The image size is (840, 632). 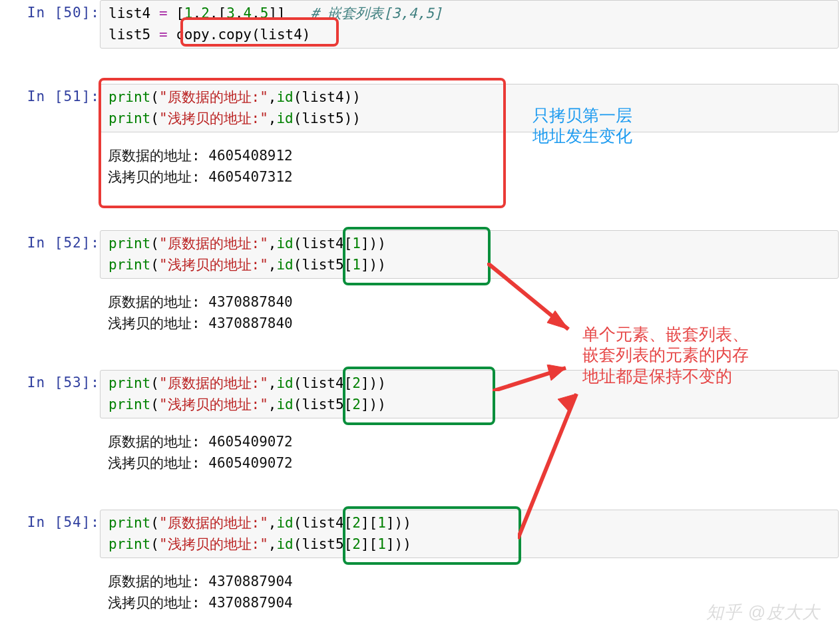 I want to click on code-50: list4 = [1,2,[3,4,5]] # 嵌套列表[3,4,5] list…, so click(x=469, y=24).